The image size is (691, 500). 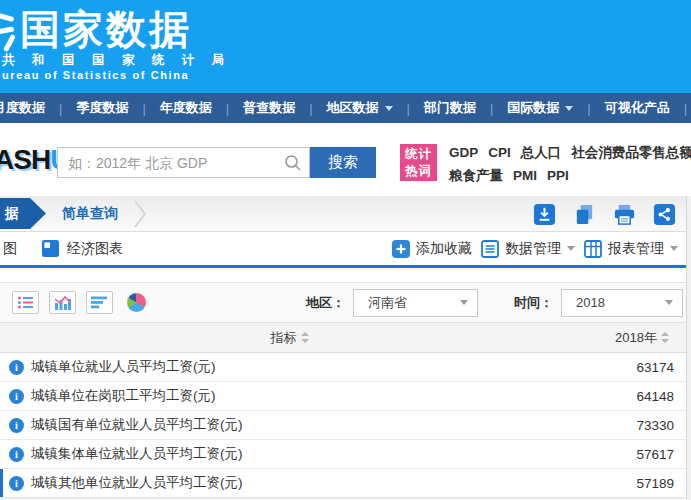 What do you see at coordinates (343, 338) in the screenshot?
I see `table-header: 指标 2018年` at bounding box center [343, 338].